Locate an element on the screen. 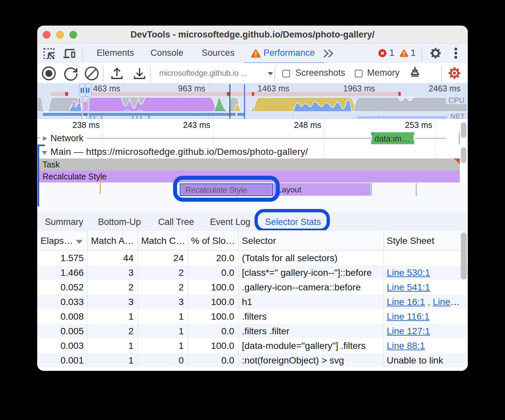 This screenshot has height=420, width=505. svg-text: CPU is located at coordinates (456, 100).